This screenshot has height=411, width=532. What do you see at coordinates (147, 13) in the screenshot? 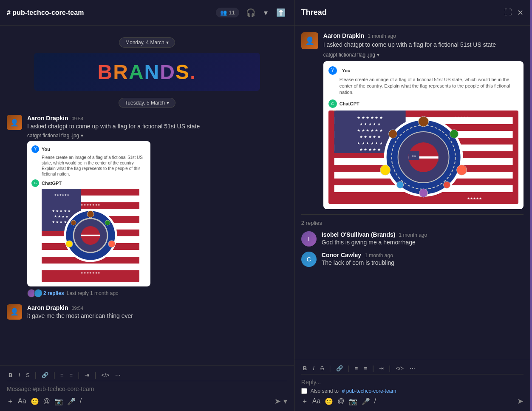
I see `left-header: # pub-techco-core-team 👥 11 🎧 ▾ ⬆️` at bounding box center [147, 13].